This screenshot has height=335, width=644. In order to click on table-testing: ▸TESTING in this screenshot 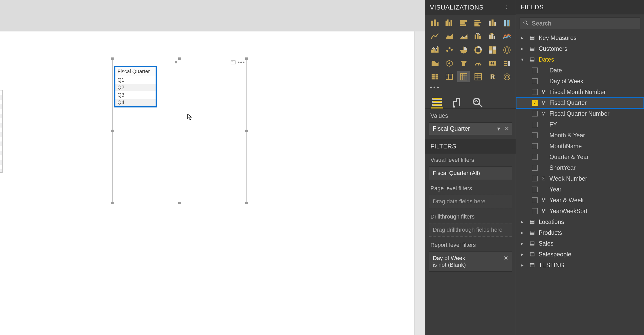, I will do `click(580, 265)`.